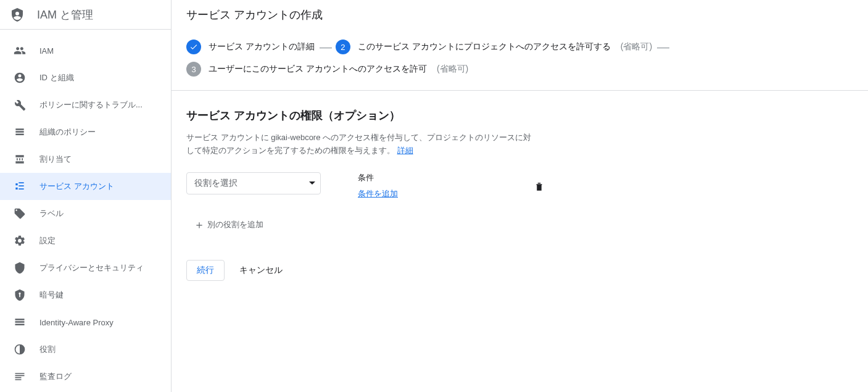  I want to click on chevron-down-icon, so click(312, 183).